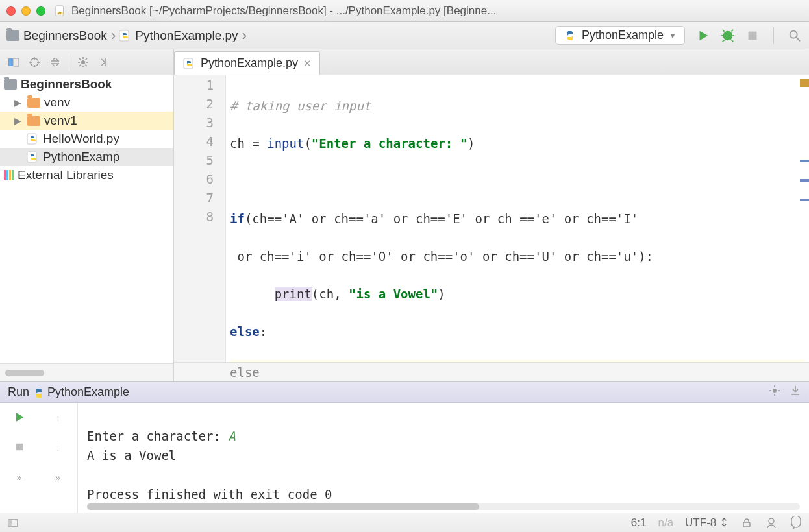 This screenshot has height=532, width=809. Describe the element at coordinates (728, 36) in the screenshot. I see `debug-button` at that location.